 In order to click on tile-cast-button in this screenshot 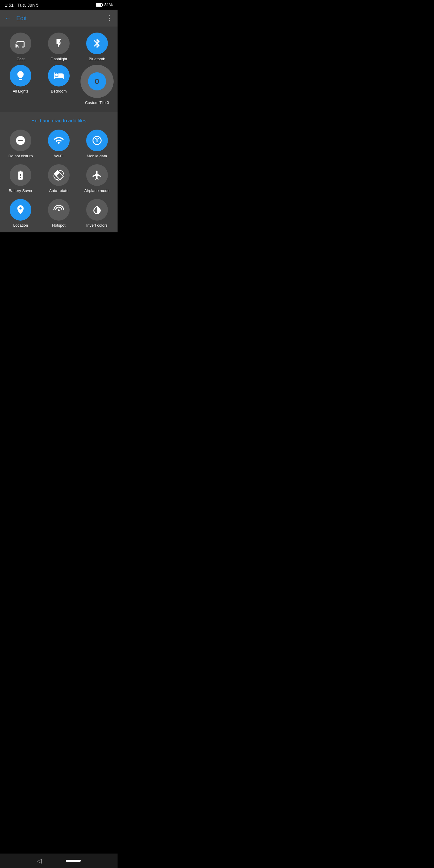, I will do `click(21, 43)`.